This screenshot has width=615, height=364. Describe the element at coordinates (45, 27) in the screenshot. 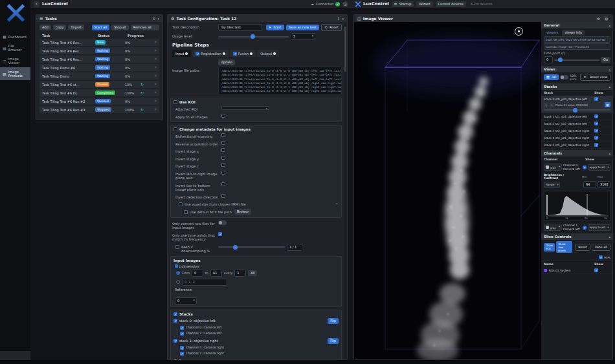

I see `add-task-button: Add` at that location.